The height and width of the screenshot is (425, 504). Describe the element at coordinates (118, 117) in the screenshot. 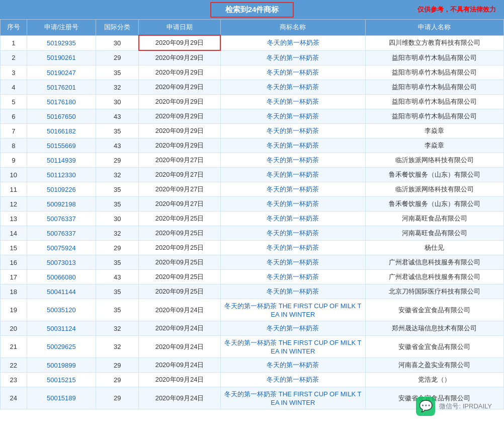

I see `cell-intl: 43` at that location.